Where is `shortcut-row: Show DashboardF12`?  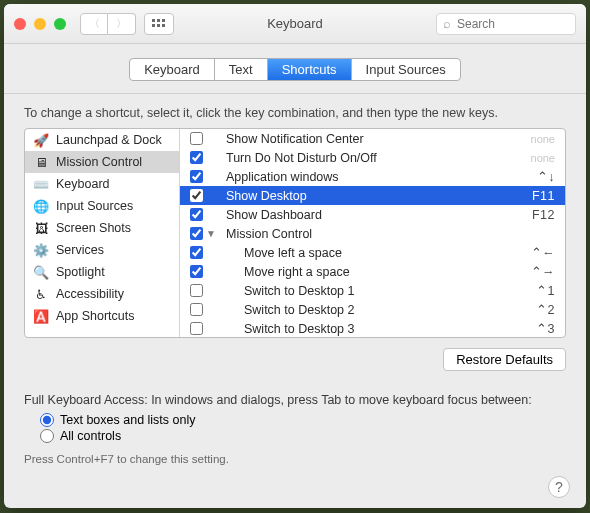
shortcut-row: Show DashboardF12 is located at coordinates (372, 214).